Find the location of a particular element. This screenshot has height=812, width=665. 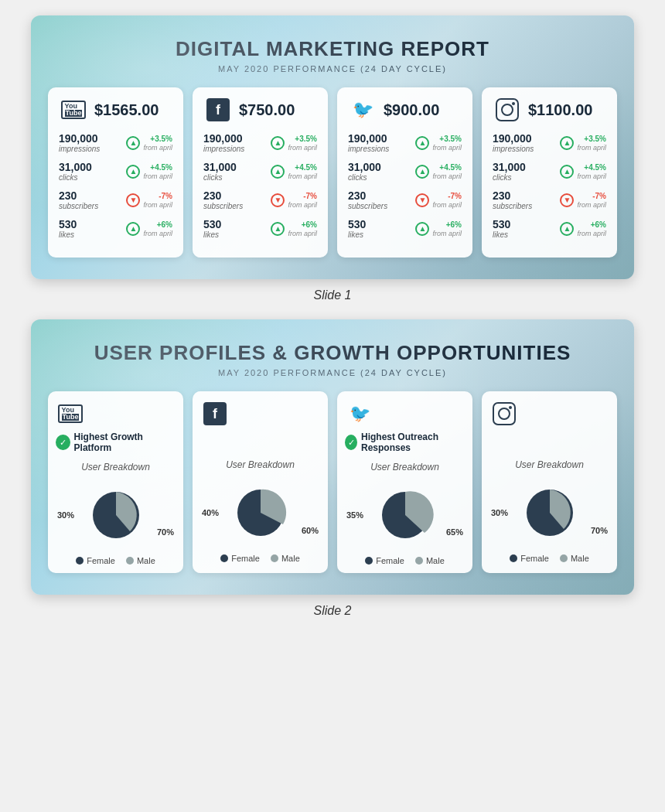

twitter-badge-text: Highest Outreach Responses is located at coordinates (413, 442).